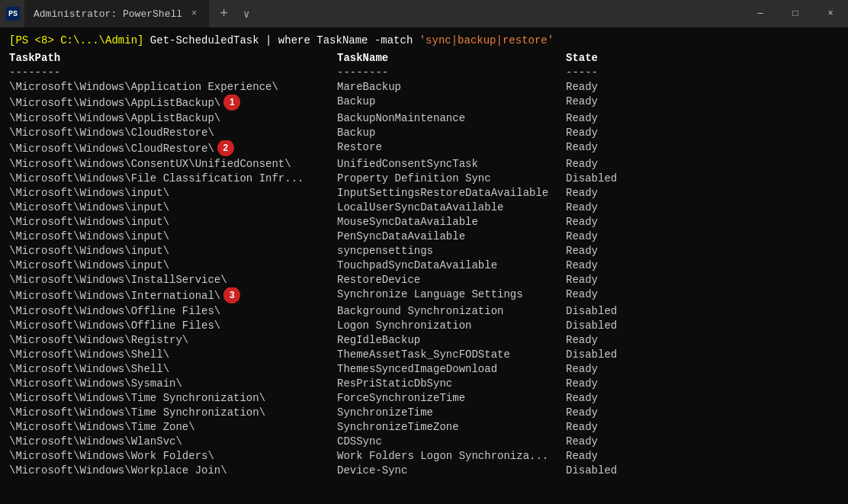 This screenshot has height=504, width=848. What do you see at coordinates (232, 296) in the screenshot?
I see `annotation-badge-3: 3` at bounding box center [232, 296].